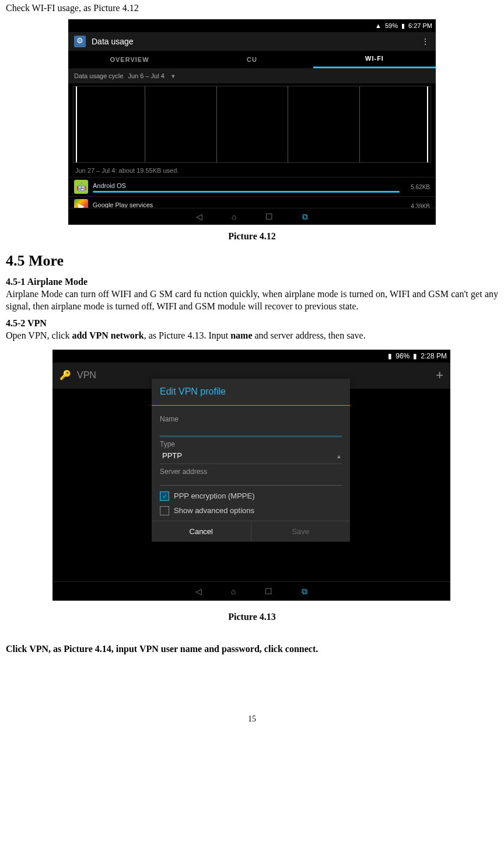  What do you see at coordinates (251, 456) in the screenshot?
I see `type-select: PPTP ▲` at bounding box center [251, 456].